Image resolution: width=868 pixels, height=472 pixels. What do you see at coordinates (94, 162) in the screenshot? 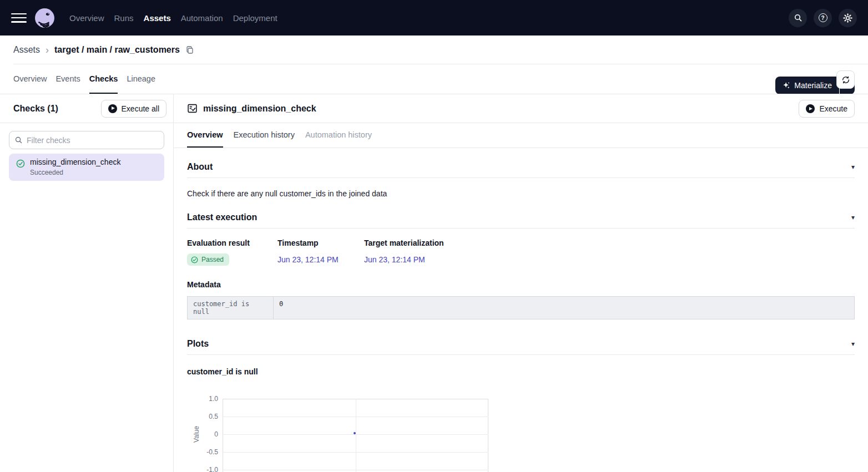
I see `check-item-name: missing_dimension_check` at bounding box center [94, 162].